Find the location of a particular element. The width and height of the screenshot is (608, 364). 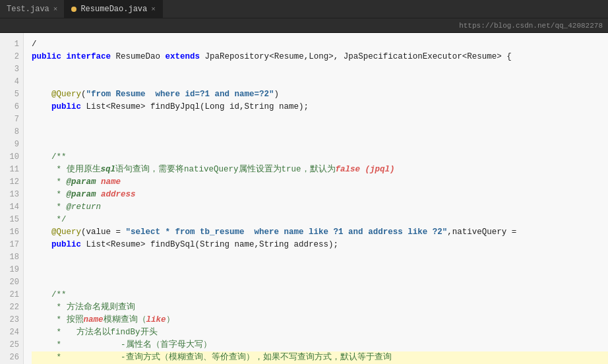

url-text: https://blog.csdn.net/qq_42082278 is located at coordinates (531, 26).